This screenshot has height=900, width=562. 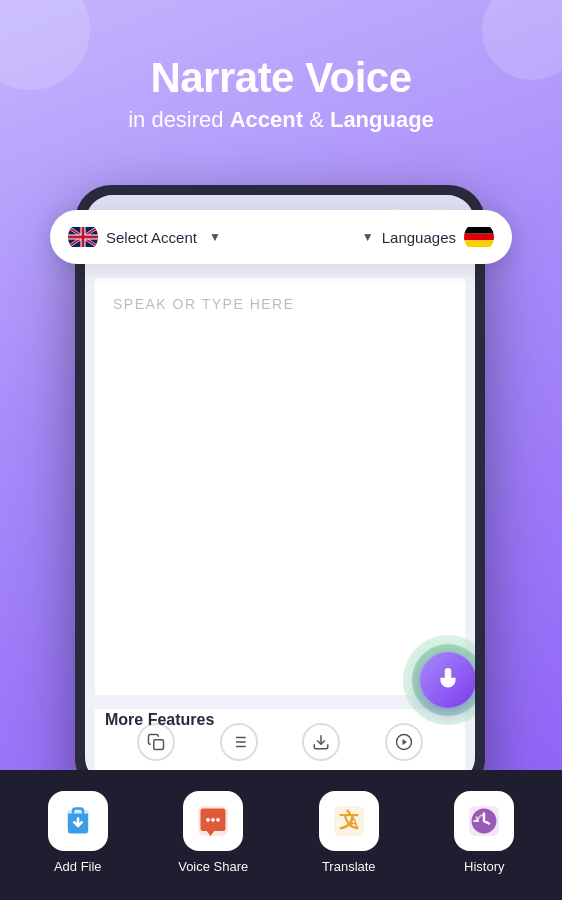 What do you see at coordinates (349, 866) in the screenshot?
I see `translate-label: Translate` at bounding box center [349, 866].